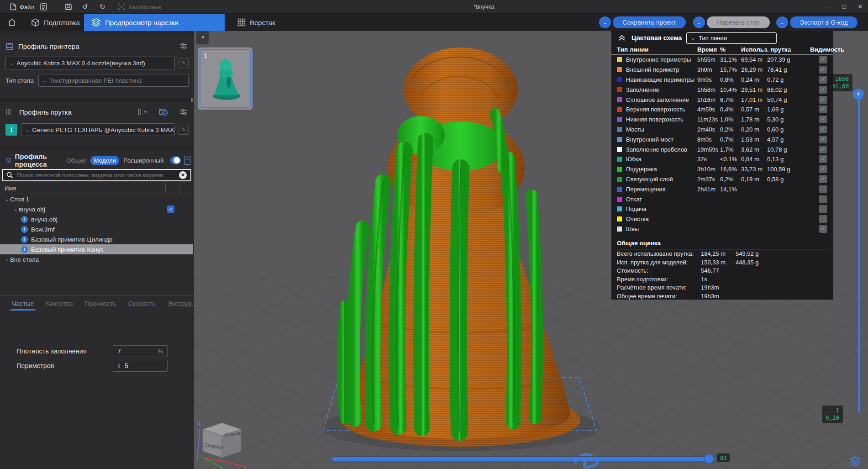 This screenshot has height=469, width=868. I want to click on setting-tab-Прочность: Прочность, so click(100, 305).